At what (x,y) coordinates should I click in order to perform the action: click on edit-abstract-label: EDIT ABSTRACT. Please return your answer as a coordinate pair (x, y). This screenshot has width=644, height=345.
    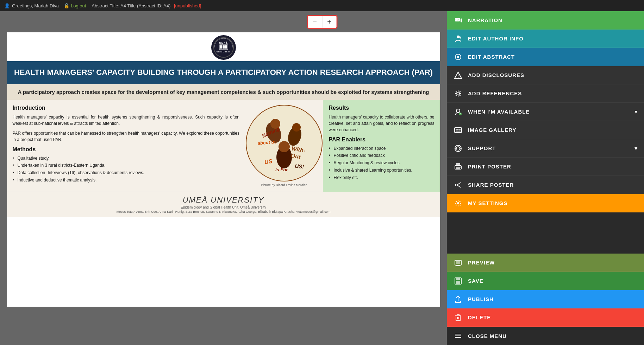
    Looking at the image, I should click on (553, 57).